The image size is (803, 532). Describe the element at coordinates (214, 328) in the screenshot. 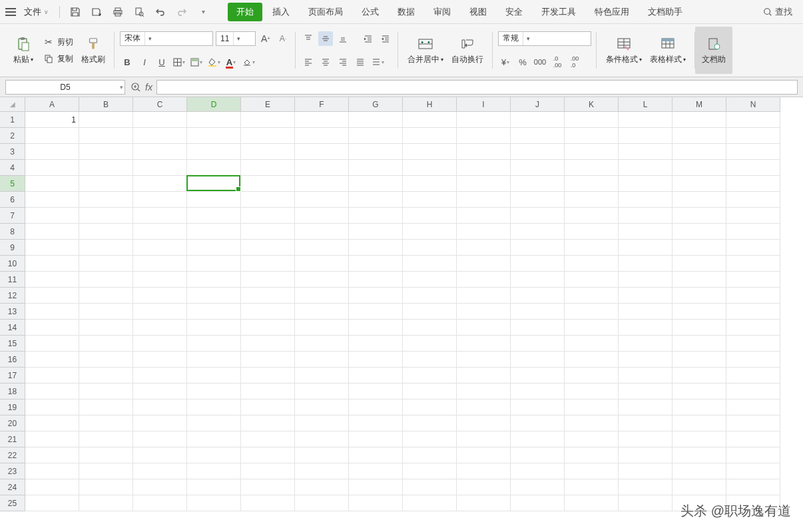

I see `cell-D14` at that location.